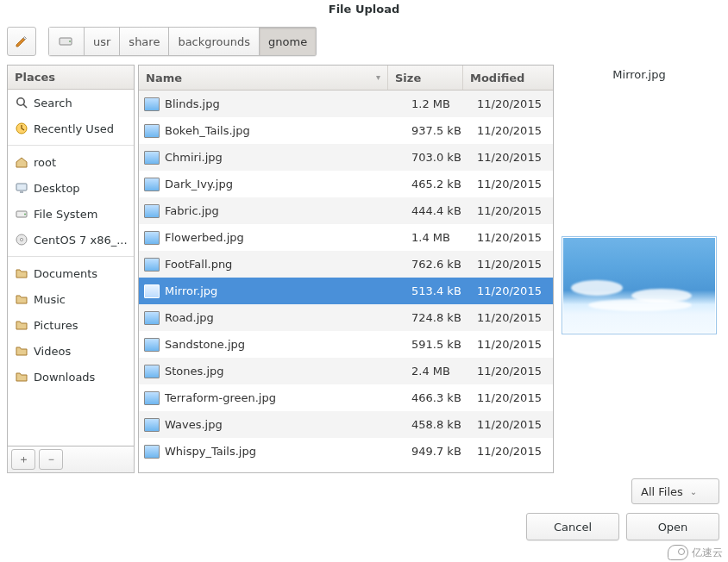 This screenshot has width=728, height=562. Describe the element at coordinates (573, 527) in the screenshot. I see `cancel-button: Cancel` at that location.